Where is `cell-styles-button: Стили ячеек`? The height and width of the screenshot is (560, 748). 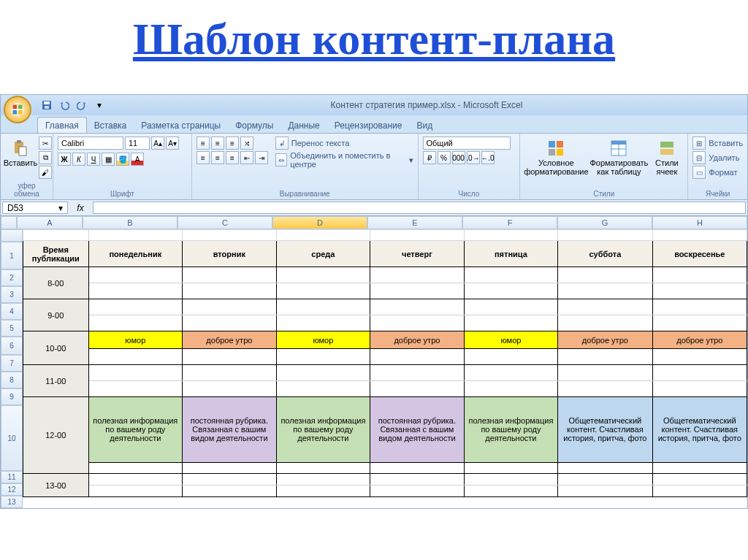 cell-styles-button: Стили ячеек is located at coordinates (666, 158).